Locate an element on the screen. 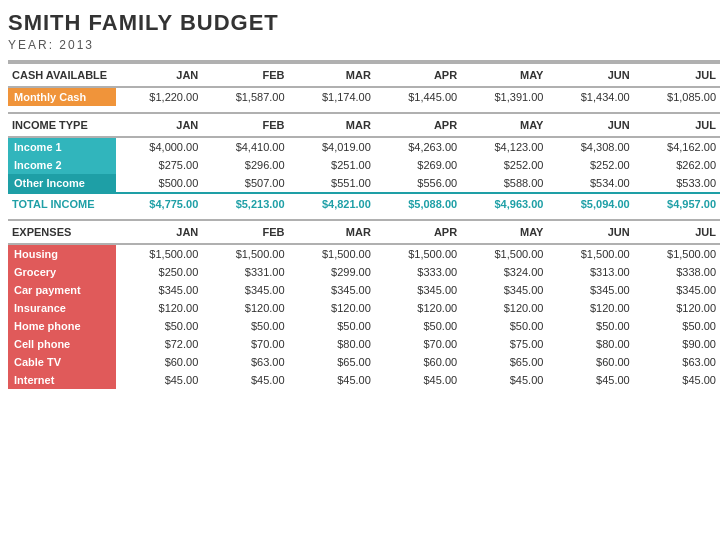 Image resolution: width=728 pixels, height=546 pixels. cash-available-table: CASH AVAILABLE JAN FEB MAR APR MAY JUN J… is located at coordinates (364, 87).